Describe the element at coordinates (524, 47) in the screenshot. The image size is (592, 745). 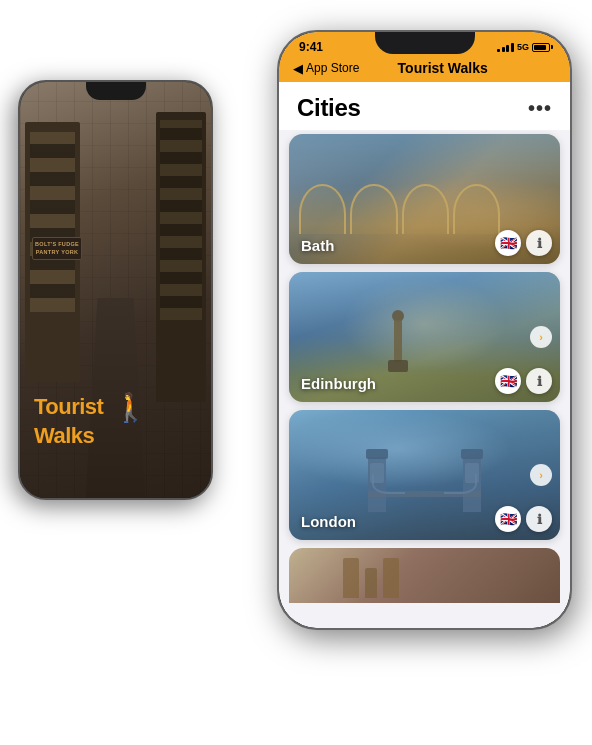
I see `status-icons: 5G` at that location.